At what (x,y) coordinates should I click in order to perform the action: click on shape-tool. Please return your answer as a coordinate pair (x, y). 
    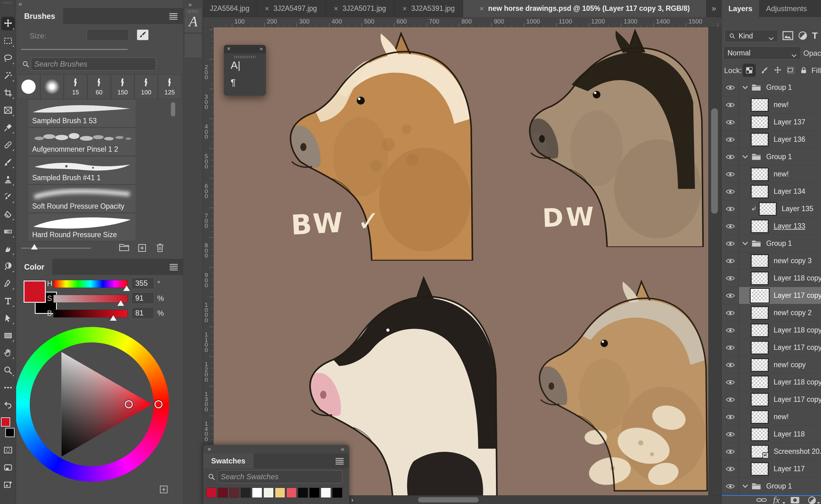
    Looking at the image, I should click on (8, 335).